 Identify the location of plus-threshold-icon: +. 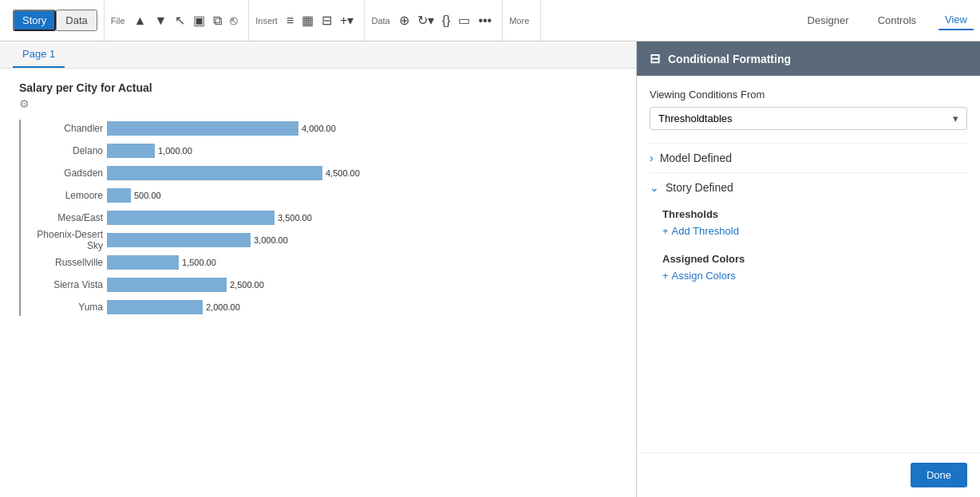
(666, 231).